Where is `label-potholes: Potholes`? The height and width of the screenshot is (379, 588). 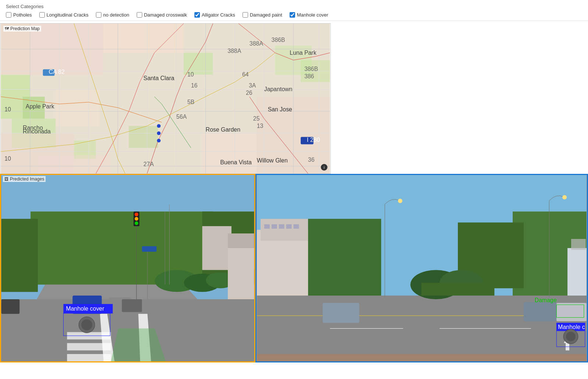
label-potholes: Potholes is located at coordinates (23, 15).